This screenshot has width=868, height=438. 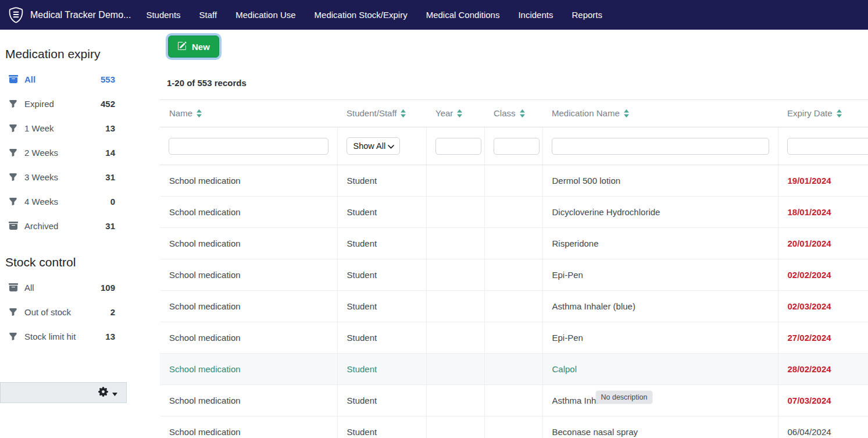 What do you see at coordinates (63, 287) in the screenshot?
I see `sidebar-item-stock-all: All 109` at bounding box center [63, 287].